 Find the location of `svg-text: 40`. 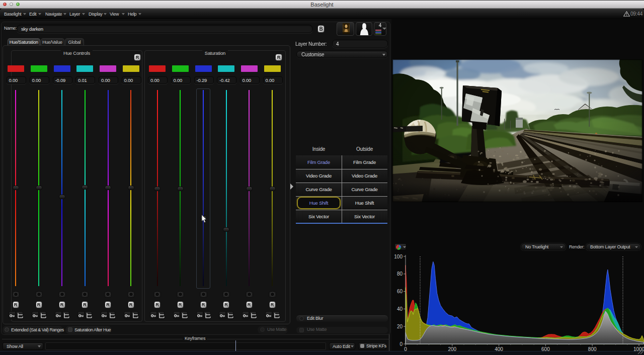

svg-text: 40 is located at coordinates (400, 309).